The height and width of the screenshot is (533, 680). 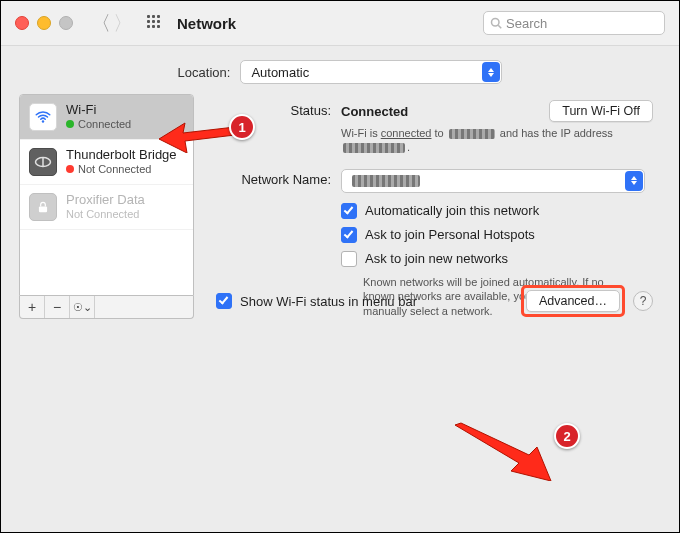 I want to click on window-title: Network, so click(x=206, y=24).